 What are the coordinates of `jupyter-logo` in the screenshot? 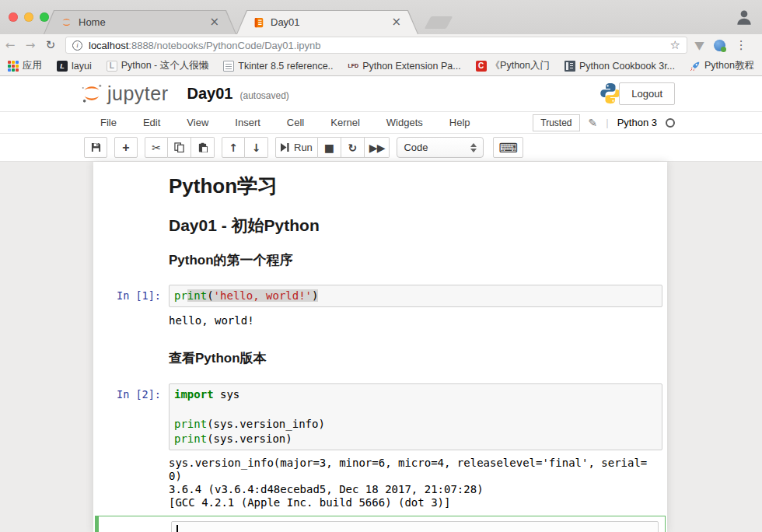 It's located at (92, 93).